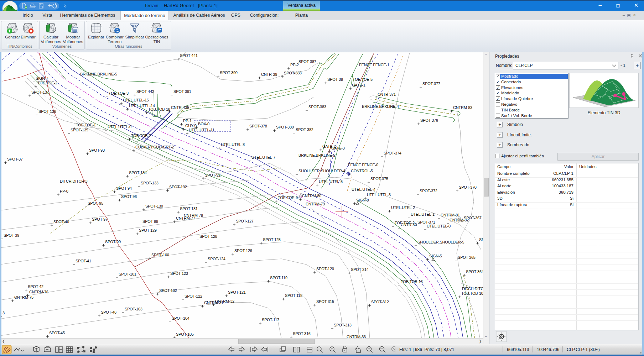 The height and width of the screenshot is (356, 644). Describe the element at coordinates (178, 187) in the screenshot. I see `svg-text: SPOT-132` at that location.